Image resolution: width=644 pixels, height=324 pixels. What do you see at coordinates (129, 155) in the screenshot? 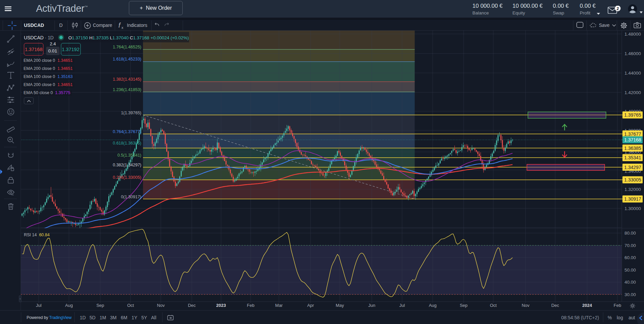
I see `svg-text: 0.5(1.35341)` at bounding box center [129, 155].